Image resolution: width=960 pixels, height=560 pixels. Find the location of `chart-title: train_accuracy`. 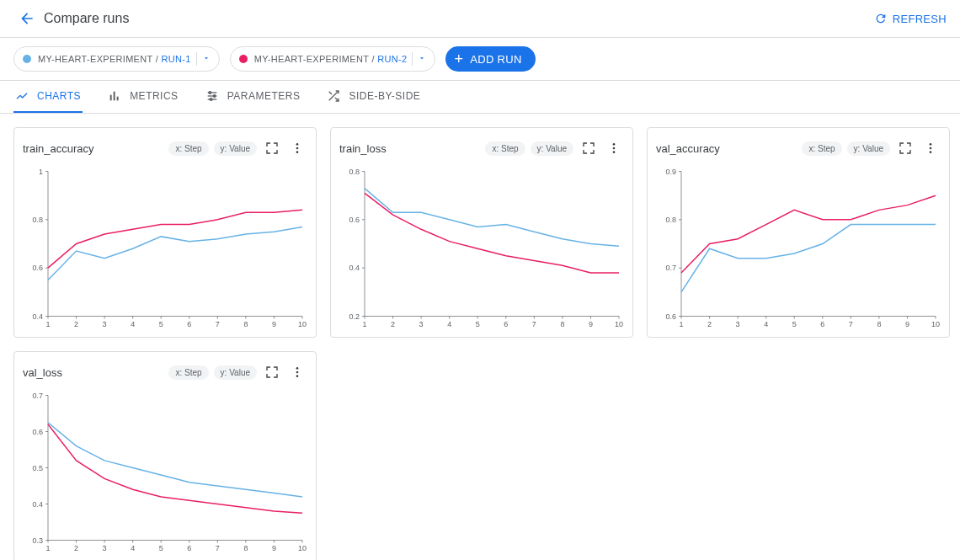

chart-title: train_accuracy is located at coordinates (93, 148).